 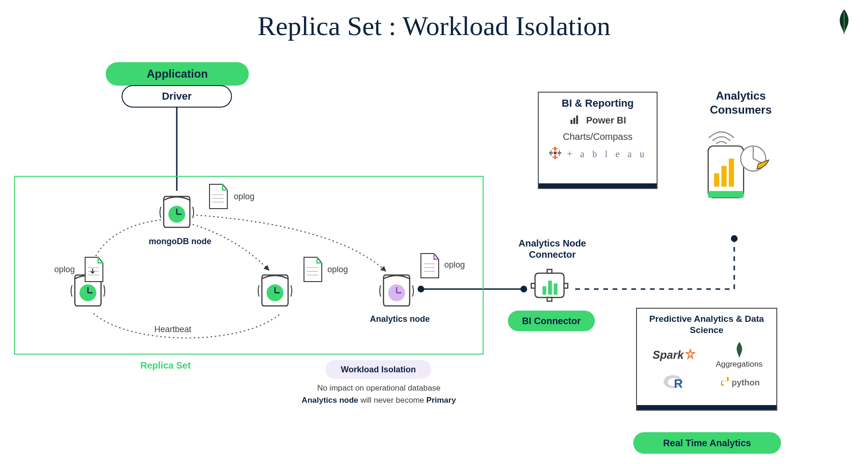 What do you see at coordinates (177, 74) in the screenshot?
I see `application-pill: Application` at bounding box center [177, 74].